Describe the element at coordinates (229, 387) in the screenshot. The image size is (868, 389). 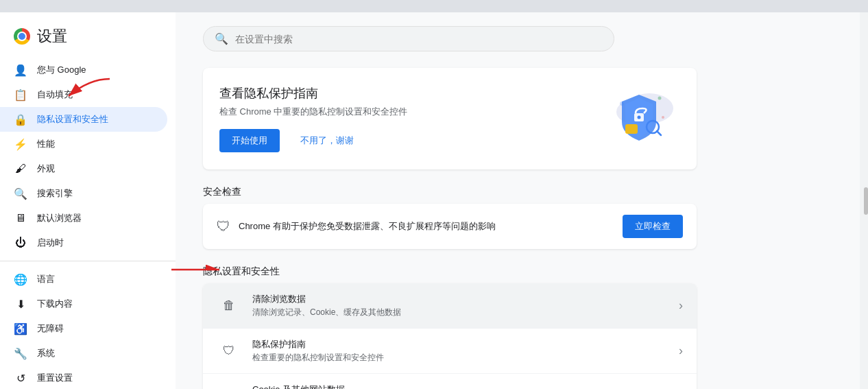
I see `cookies-icon: 🍪` at that location.